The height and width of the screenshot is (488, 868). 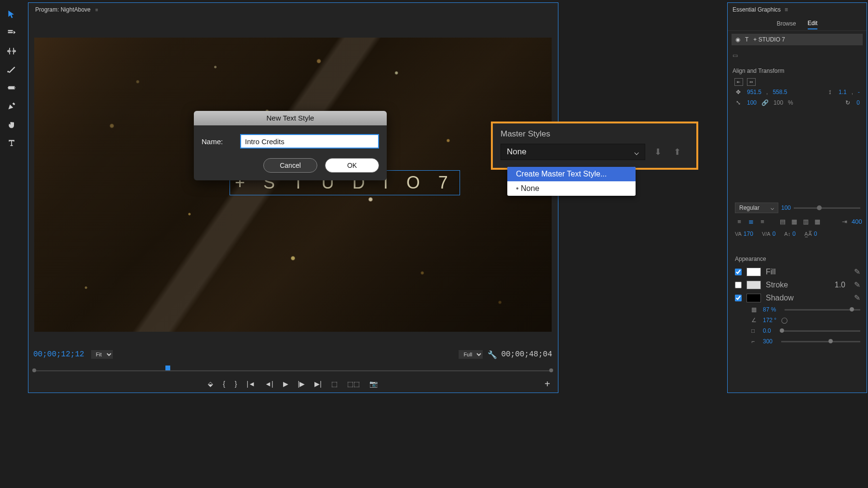 What do you see at coordinates (12, 33) in the screenshot?
I see `track-select-tool` at bounding box center [12, 33].